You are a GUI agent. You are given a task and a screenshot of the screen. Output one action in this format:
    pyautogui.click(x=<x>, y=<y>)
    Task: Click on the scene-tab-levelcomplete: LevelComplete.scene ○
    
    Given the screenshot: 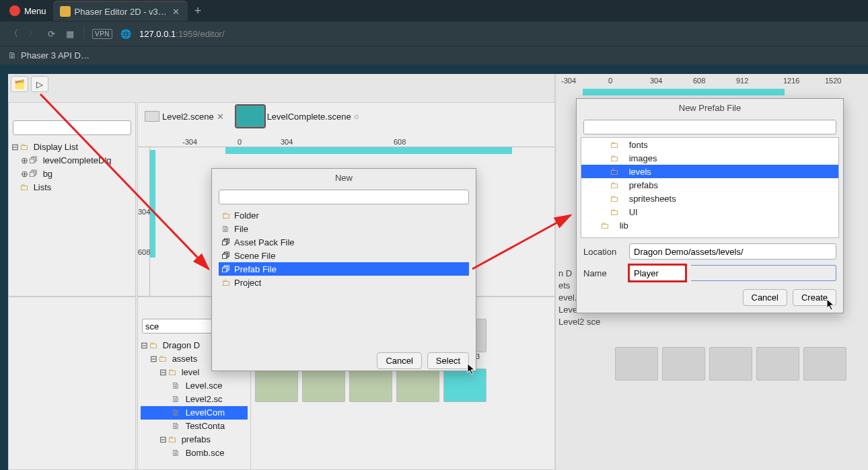 What is the action you would take?
    pyautogui.click(x=297, y=116)
    